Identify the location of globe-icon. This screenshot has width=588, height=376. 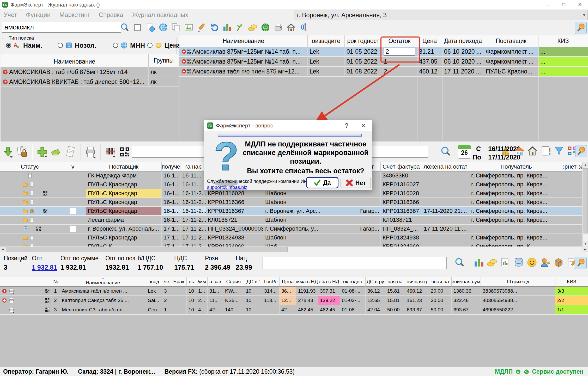
(163, 27).